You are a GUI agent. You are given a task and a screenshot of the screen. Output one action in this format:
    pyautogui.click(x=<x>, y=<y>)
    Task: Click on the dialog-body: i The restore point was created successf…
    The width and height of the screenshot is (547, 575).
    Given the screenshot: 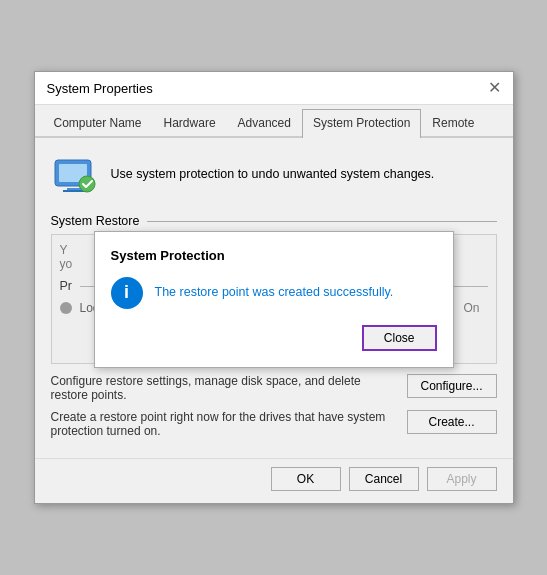 What is the action you would take?
    pyautogui.click(x=274, y=293)
    